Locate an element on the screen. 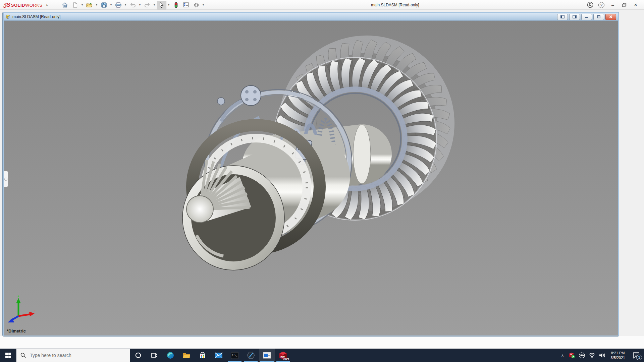  rebuild-traffic-light-icon is located at coordinates (176, 5).